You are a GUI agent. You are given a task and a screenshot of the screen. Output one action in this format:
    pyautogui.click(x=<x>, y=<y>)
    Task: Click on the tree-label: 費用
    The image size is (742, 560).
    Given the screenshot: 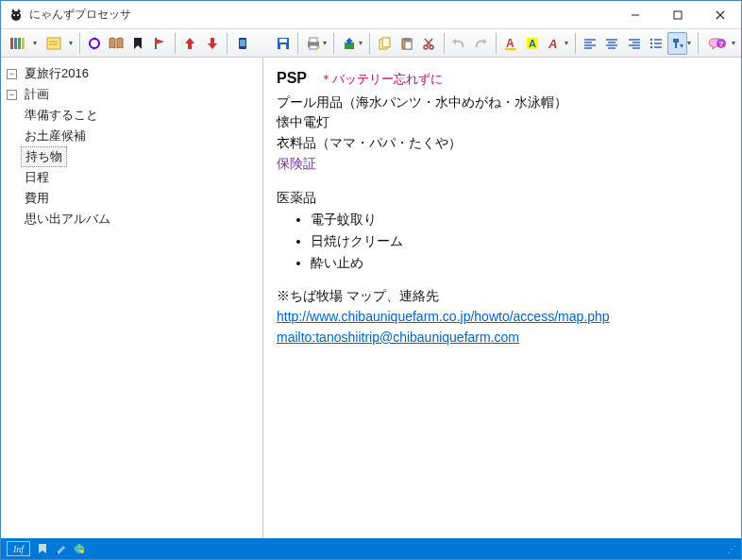 What is the action you would take?
    pyautogui.click(x=37, y=198)
    